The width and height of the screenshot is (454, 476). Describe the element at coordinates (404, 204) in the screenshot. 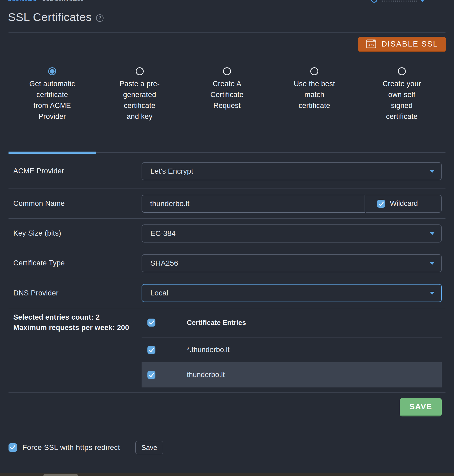

I see `wildcard-panel: Wildcard` at that location.